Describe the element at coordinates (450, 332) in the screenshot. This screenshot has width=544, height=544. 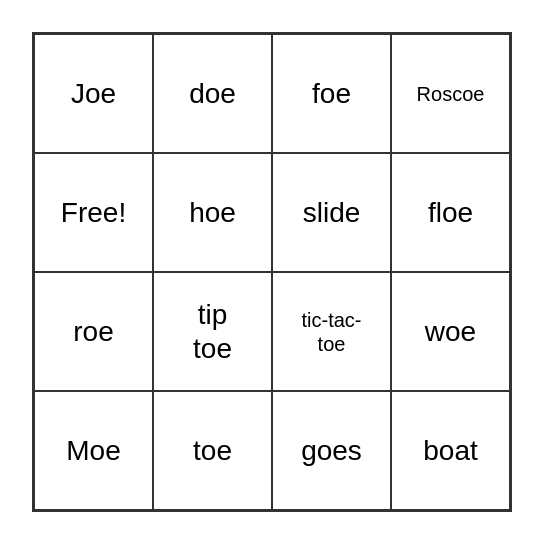
I see `bingo-cell-r2c3: woe` at that location.